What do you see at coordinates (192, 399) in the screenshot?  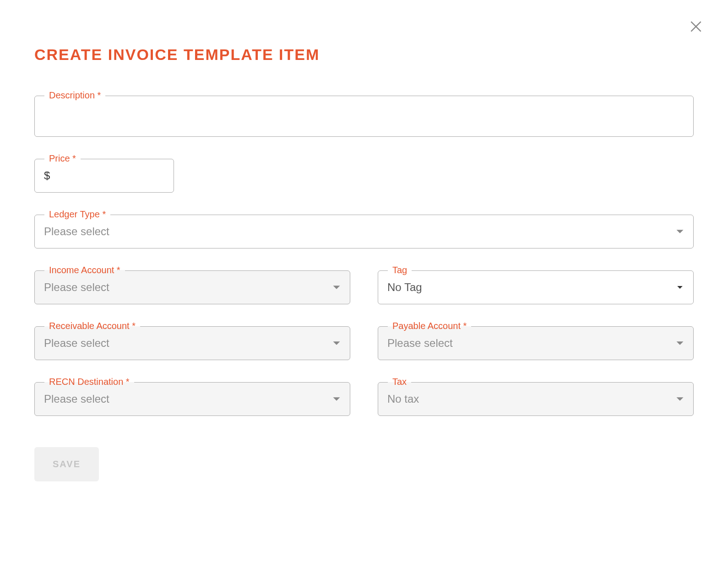 I see `recn-destination-select: Please select` at bounding box center [192, 399].